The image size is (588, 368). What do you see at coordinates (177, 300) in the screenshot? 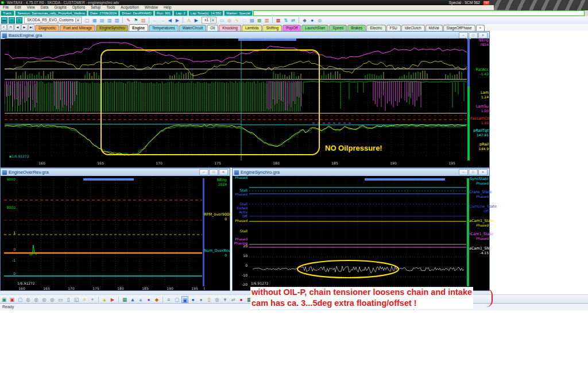
I see `window2-icon: ▢` at bounding box center [177, 300].